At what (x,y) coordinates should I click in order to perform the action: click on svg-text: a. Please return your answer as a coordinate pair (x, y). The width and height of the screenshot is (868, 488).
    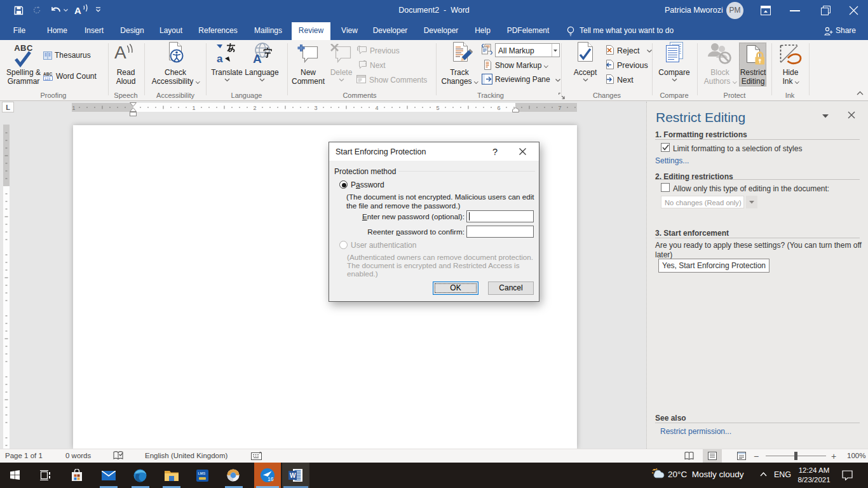
    Looking at the image, I should click on (220, 58).